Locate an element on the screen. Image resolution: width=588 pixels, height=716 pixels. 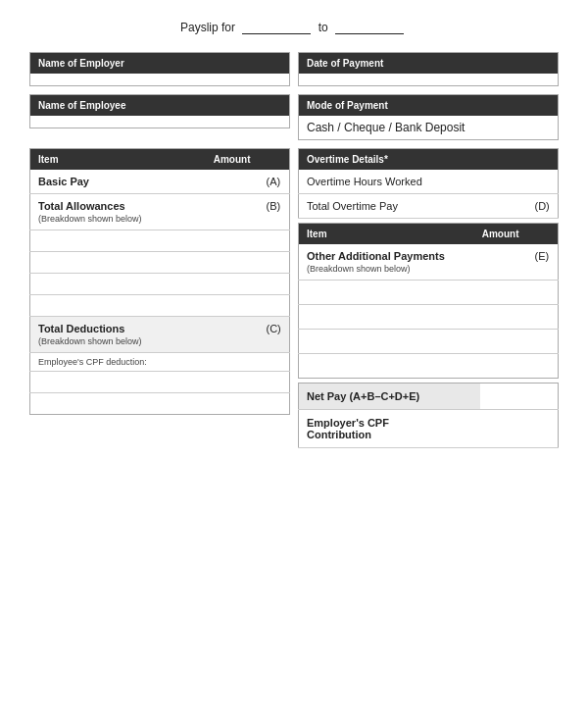
employer-cpf-label: Employer's CPF Contribution is located at coordinates (390, 430).